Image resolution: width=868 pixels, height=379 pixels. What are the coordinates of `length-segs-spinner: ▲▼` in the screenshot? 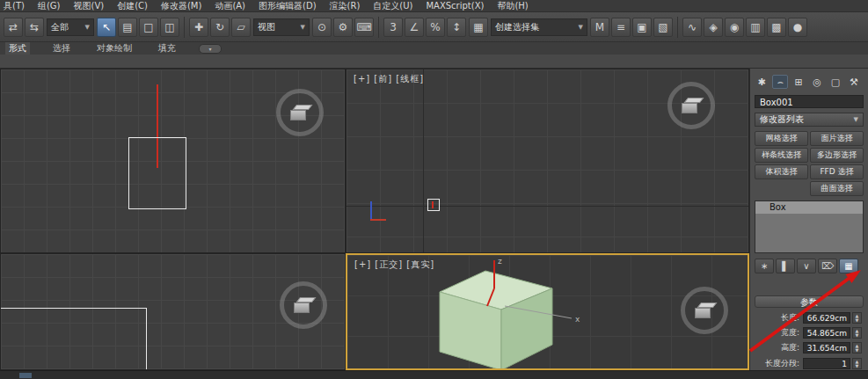 It's located at (857, 364).